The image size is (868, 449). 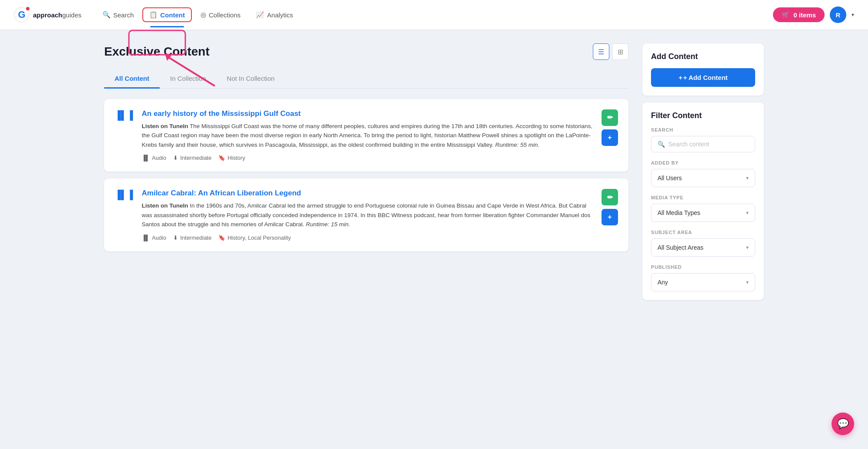 I want to click on content-card: ▐▌▐ Amilcar Cabral: An African Liberatio…, so click(x=366, y=215).